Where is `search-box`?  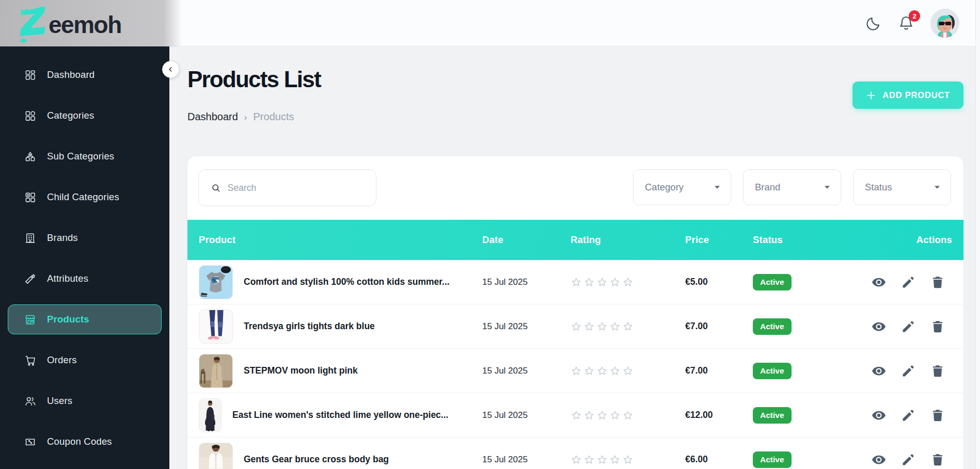 search-box is located at coordinates (287, 188).